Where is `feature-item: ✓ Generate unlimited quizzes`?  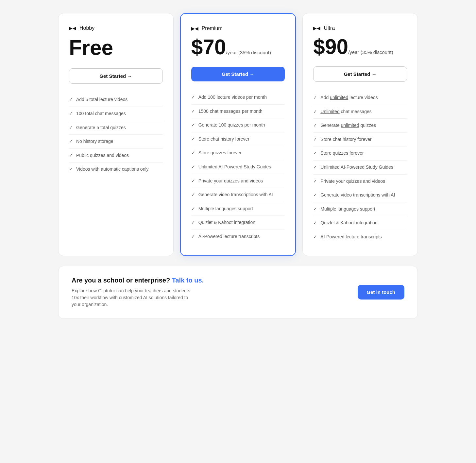
feature-item: ✓ Generate unlimited quizzes is located at coordinates (360, 126).